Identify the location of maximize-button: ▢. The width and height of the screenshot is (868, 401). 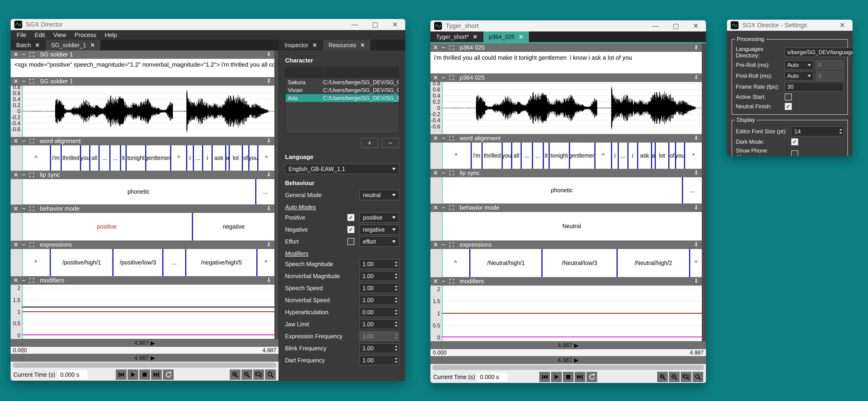
(375, 24).